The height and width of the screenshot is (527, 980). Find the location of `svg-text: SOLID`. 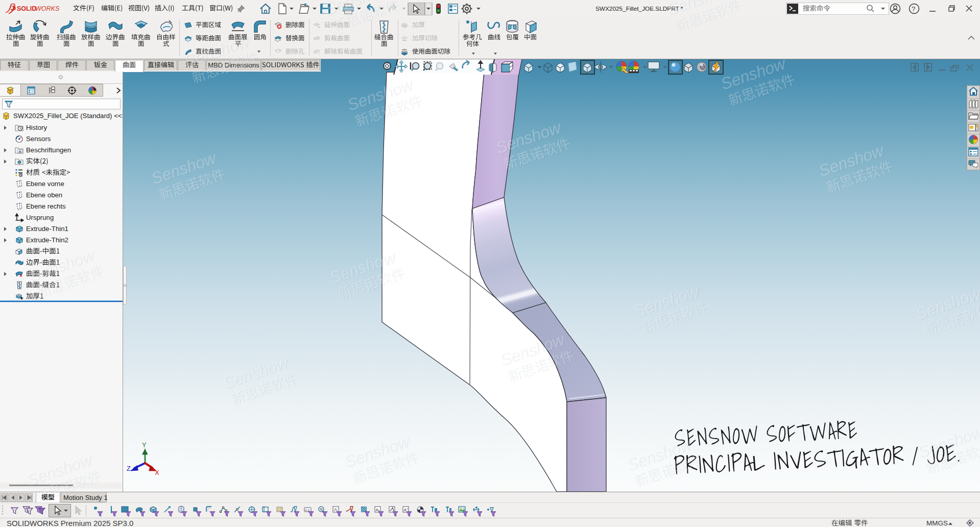

svg-text: SOLID is located at coordinates (27, 9).